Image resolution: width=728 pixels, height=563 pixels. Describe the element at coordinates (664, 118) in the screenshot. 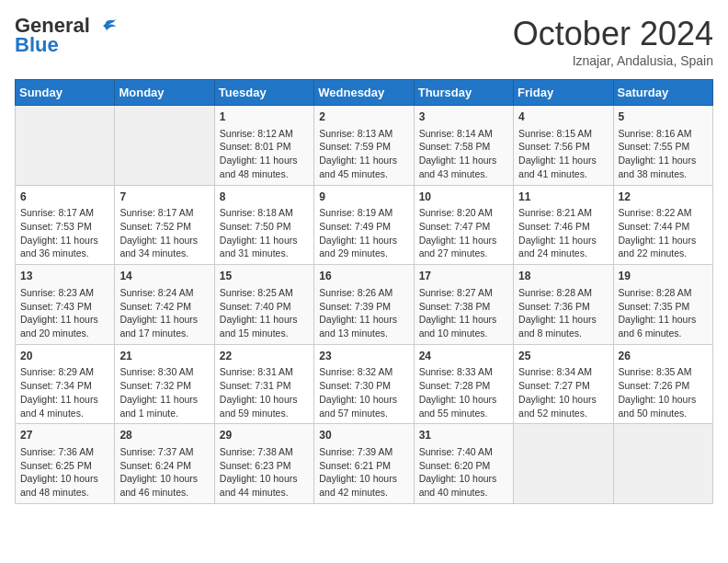

I see `day-number: 5` at that location.